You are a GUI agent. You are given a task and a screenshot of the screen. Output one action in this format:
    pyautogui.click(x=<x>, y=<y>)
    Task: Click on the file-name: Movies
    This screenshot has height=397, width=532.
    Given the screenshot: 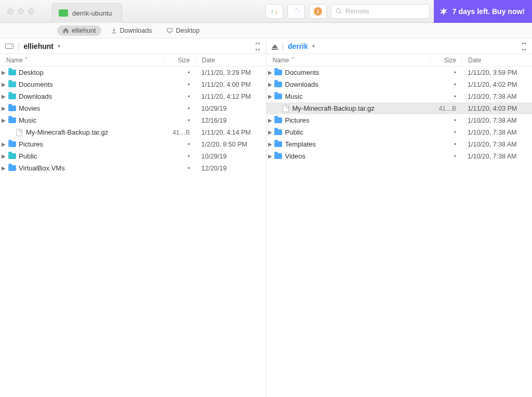 What is the action you would take?
    pyautogui.click(x=90, y=108)
    